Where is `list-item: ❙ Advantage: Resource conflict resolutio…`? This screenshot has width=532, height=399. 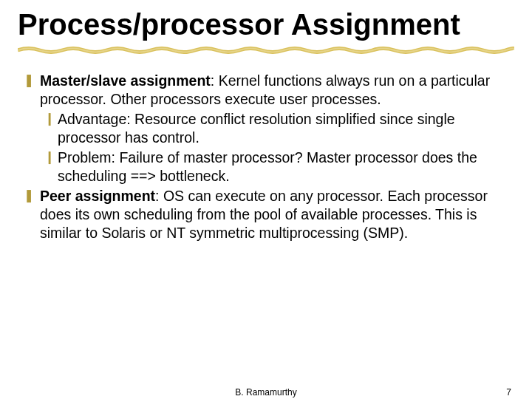 list-item: ❙ Advantage: Resource conflict resolutio… is located at coordinates (279, 129).